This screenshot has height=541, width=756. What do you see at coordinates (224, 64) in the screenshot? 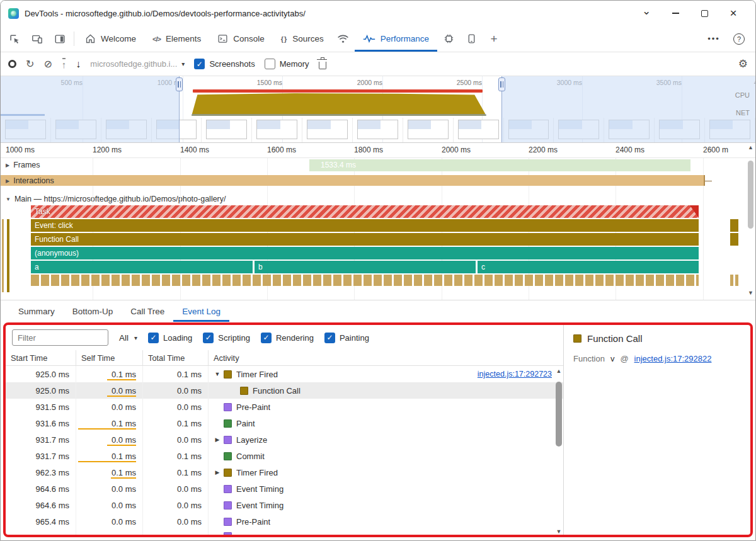
I see `screenshots-toggle: ✓ Screenshots` at bounding box center [224, 64].